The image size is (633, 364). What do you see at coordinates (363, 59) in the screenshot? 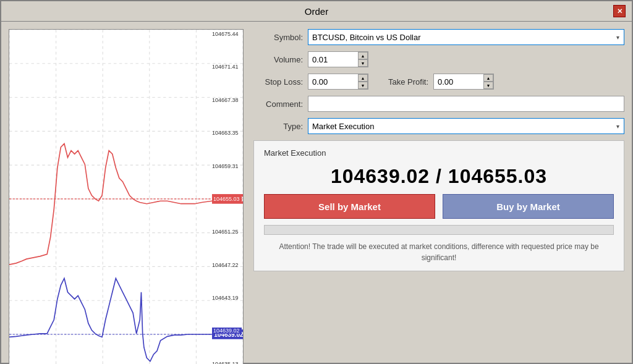
I see `volume-spinners: ▲ ▼` at bounding box center [363, 59].